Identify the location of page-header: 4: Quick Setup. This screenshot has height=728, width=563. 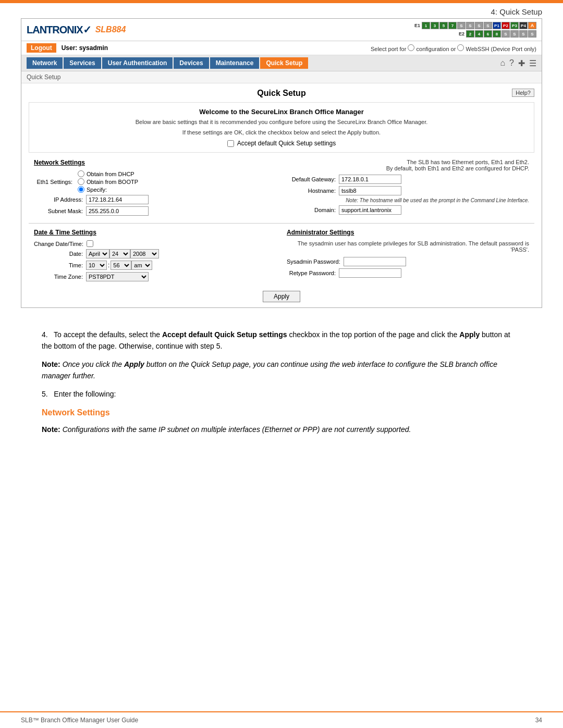
(282, 10).